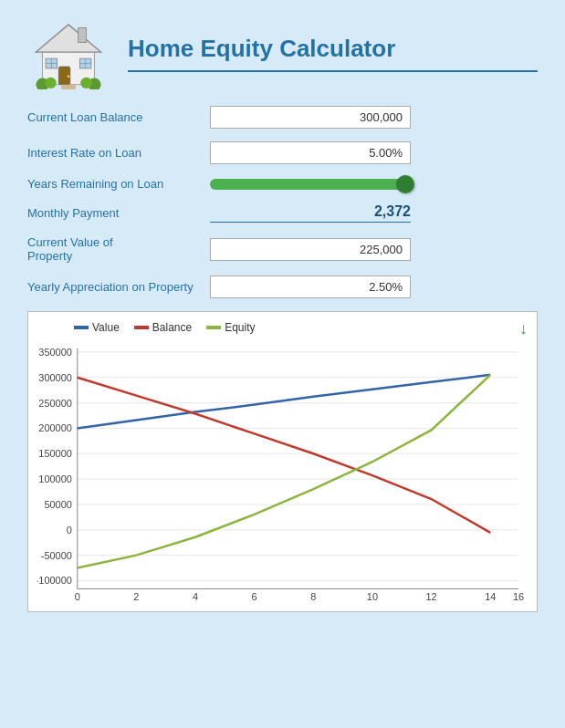  What do you see at coordinates (97, 328) in the screenshot?
I see `legend-value: Value` at bounding box center [97, 328].